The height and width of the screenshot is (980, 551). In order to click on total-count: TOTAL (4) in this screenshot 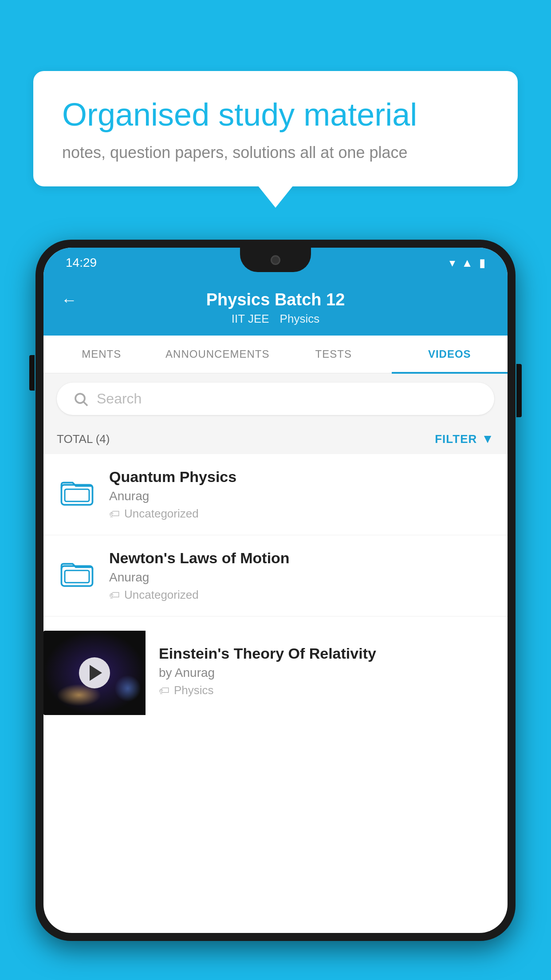, I will do `click(83, 439)`.